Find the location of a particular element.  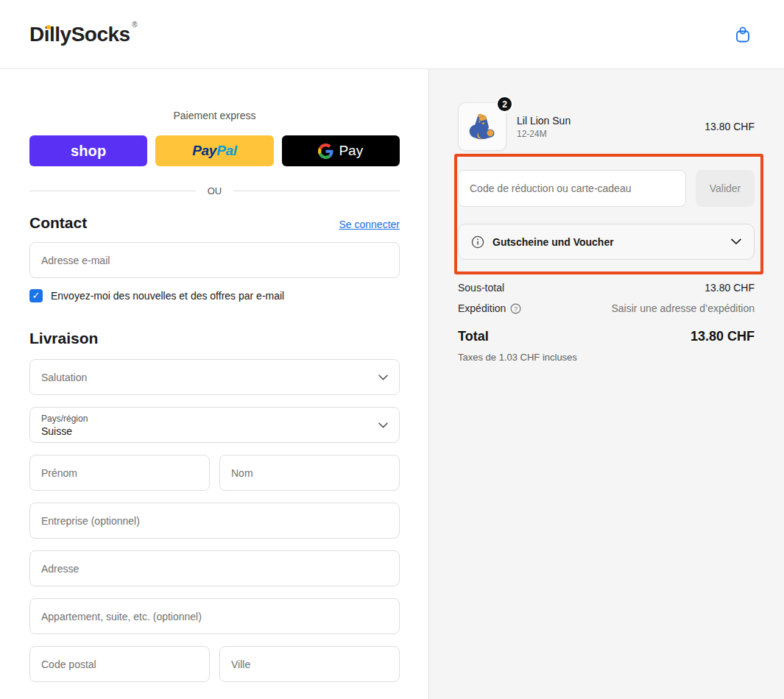

login-link: Se connecter is located at coordinates (370, 224).